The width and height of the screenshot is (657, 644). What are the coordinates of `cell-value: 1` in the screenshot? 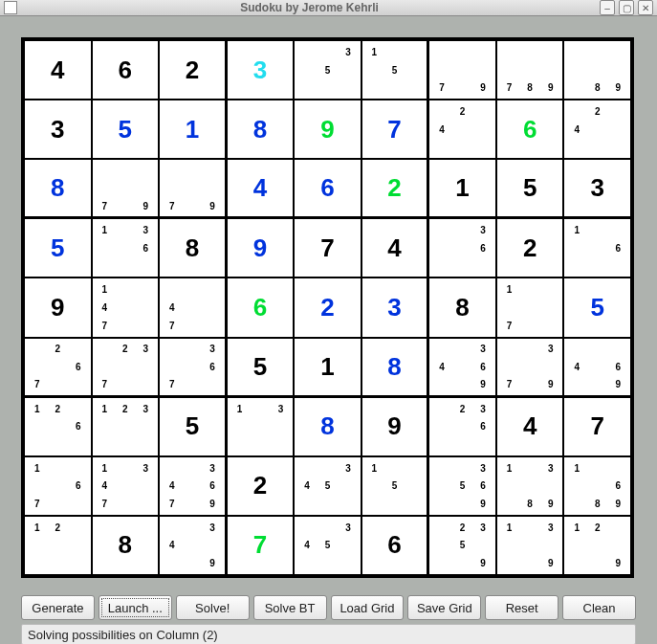 It's located at (192, 130).